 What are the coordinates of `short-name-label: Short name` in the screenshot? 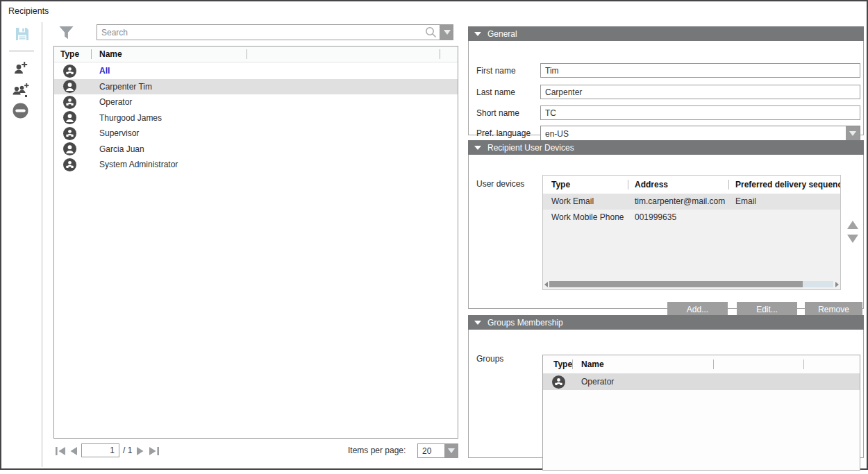 It's located at (498, 113).